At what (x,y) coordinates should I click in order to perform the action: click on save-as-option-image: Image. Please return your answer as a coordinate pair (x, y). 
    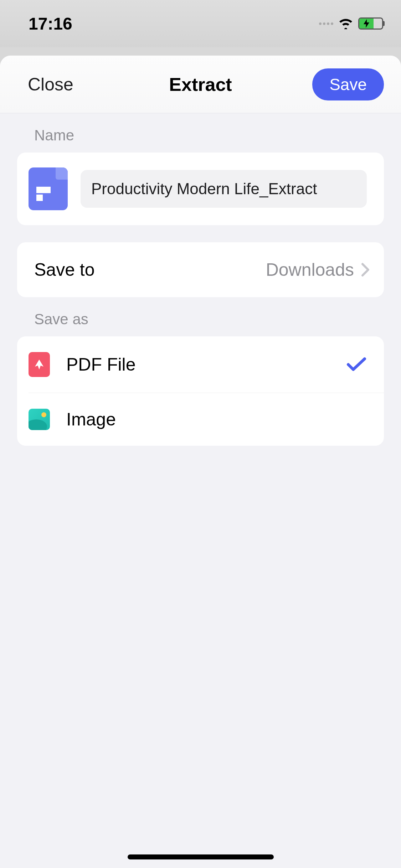
    Looking at the image, I should click on (206, 419).